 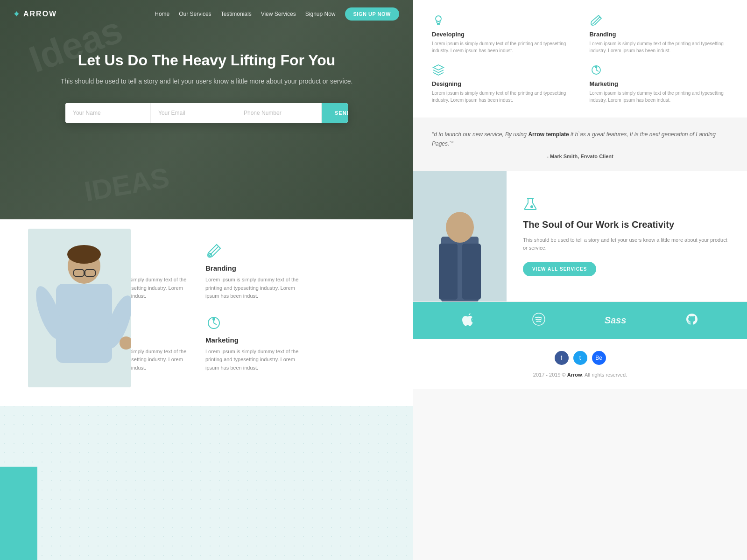 I want to click on view-all-services-button: VIEW ALL SERVICES, so click(x=559, y=269).